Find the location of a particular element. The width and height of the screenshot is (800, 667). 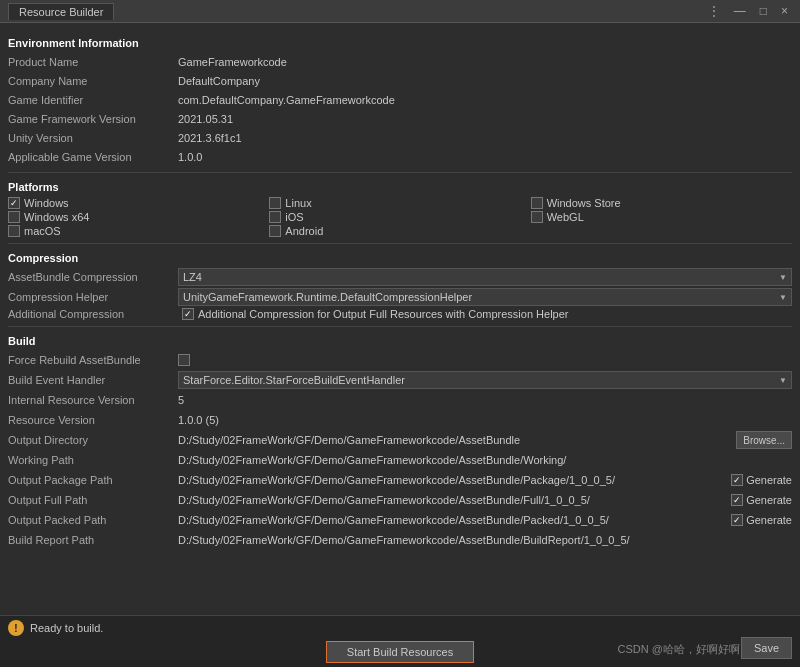

build-report-path-row: Build Report Path D:/Study/02FrameWork/G… is located at coordinates (400, 540).